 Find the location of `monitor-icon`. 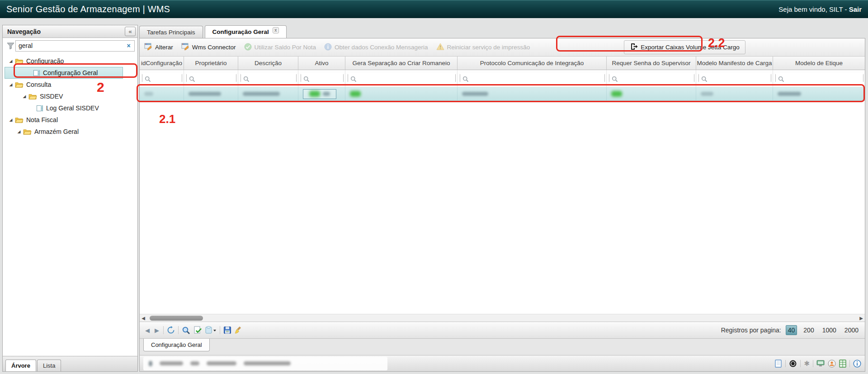

monitor-icon is located at coordinates (821, 364).